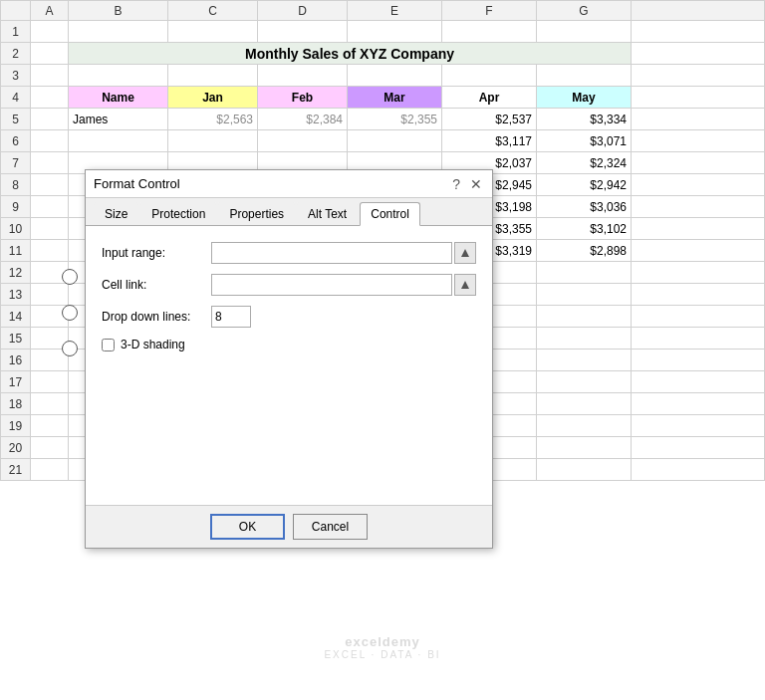 The height and width of the screenshot is (700, 765). What do you see at coordinates (70, 277) in the screenshot?
I see `spinner-top` at bounding box center [70, 277].